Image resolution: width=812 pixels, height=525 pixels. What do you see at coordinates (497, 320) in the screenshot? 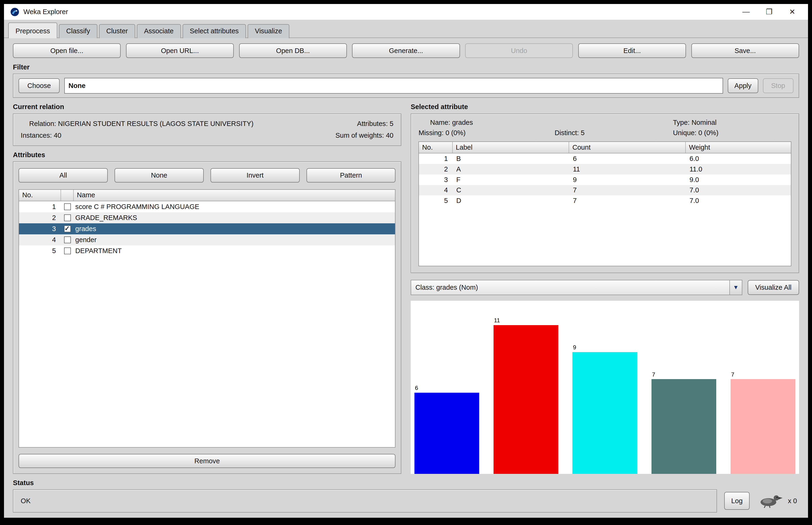
I see `bar-value-label: 11` at bounding box center [497, 320].